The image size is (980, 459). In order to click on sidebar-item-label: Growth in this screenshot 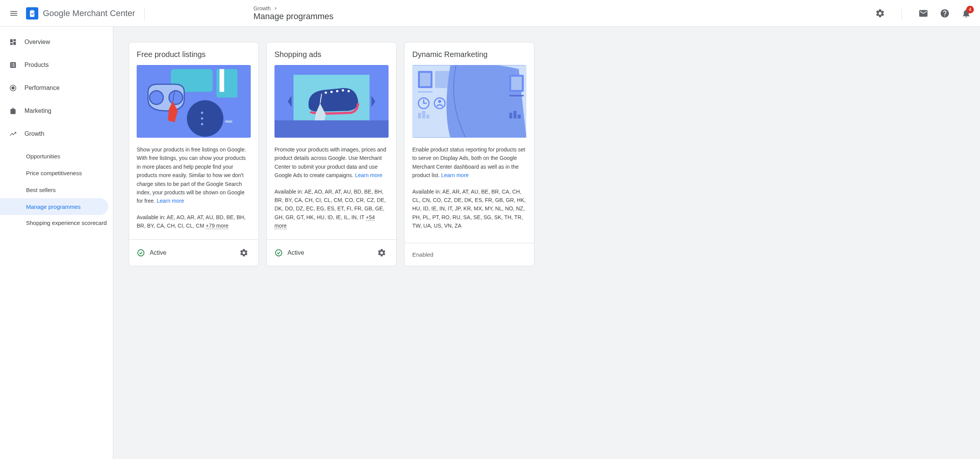, I will do `click(34, 134)`.